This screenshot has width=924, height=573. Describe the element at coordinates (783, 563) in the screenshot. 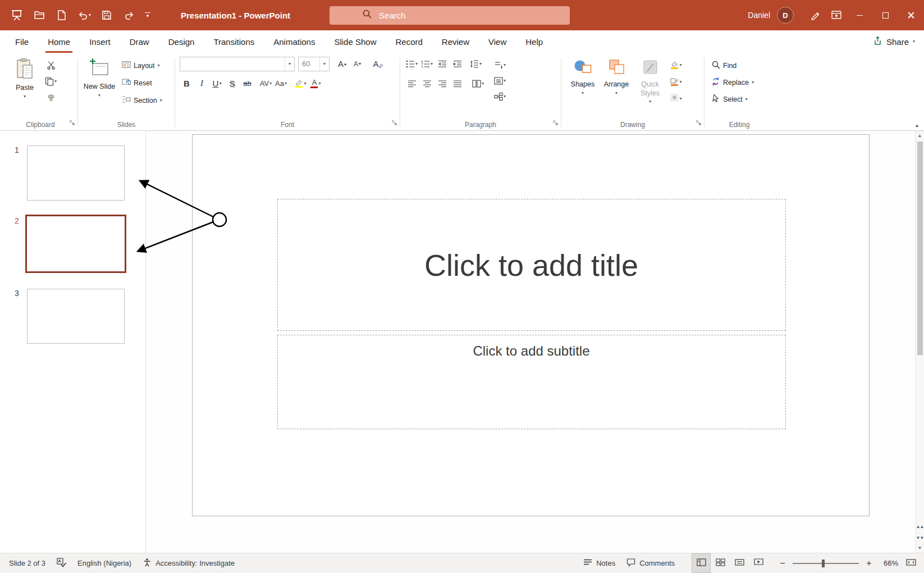

I see `zoom-out-button: −` at that location.